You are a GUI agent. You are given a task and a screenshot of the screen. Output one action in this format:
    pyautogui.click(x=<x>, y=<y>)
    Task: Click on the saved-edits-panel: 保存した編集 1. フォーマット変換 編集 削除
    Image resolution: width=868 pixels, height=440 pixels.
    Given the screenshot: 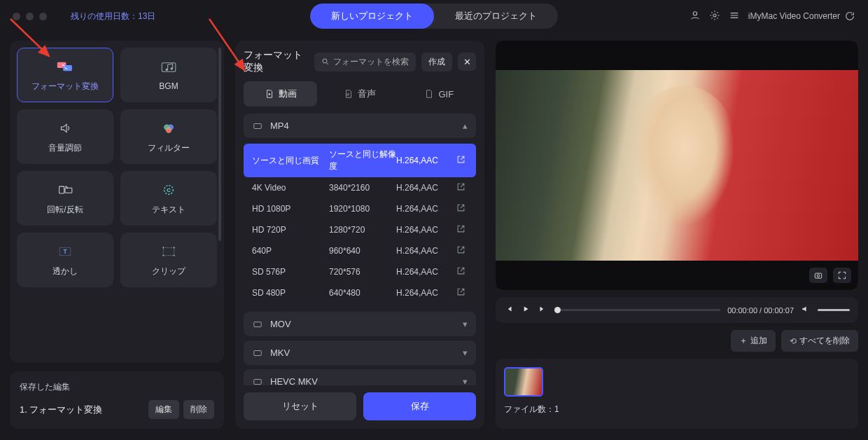 What is the action you would take?
    pyautogui.click(x=117, y=400)
    